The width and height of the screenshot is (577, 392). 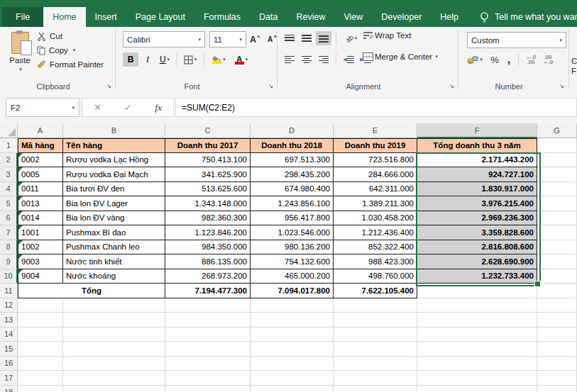 What do you see at coordinates (9, 335) in the screenshot?
I see `row-header-14: 14` at bounding box center [9, 335].